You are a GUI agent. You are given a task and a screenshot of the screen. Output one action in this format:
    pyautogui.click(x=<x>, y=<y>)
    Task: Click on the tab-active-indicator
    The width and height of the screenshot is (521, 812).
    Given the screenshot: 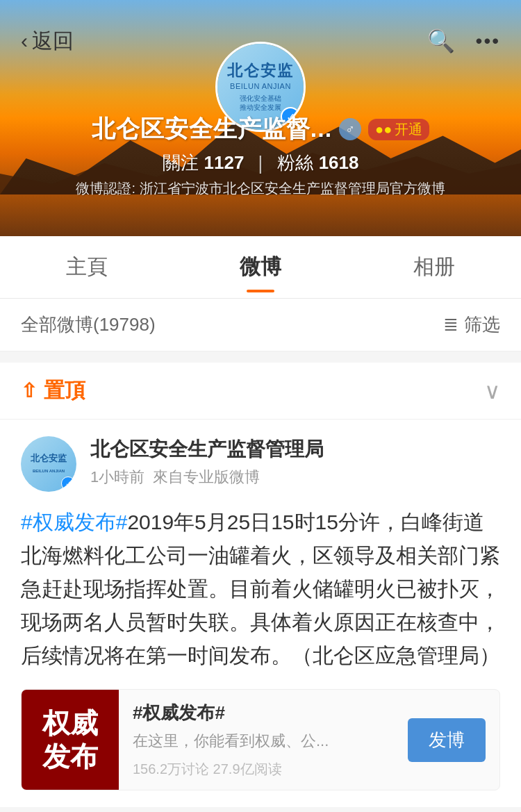 What is the action you would take?
    pyautogui.click(x=260, y=291)
    